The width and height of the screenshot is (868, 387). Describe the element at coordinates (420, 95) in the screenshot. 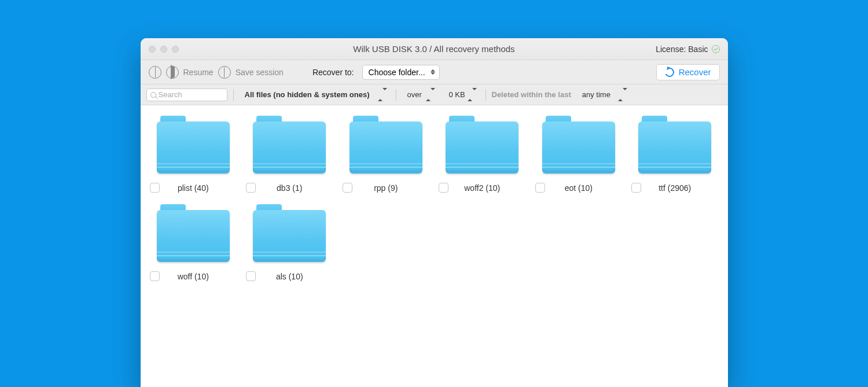

I see `size-op-select: over` at that location.